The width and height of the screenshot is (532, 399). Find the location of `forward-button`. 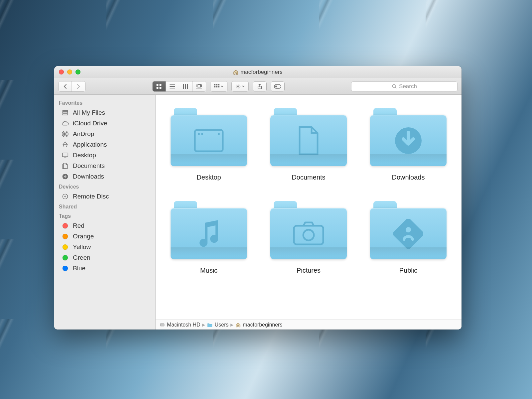

forward-button is located at coordinates (78, 86).